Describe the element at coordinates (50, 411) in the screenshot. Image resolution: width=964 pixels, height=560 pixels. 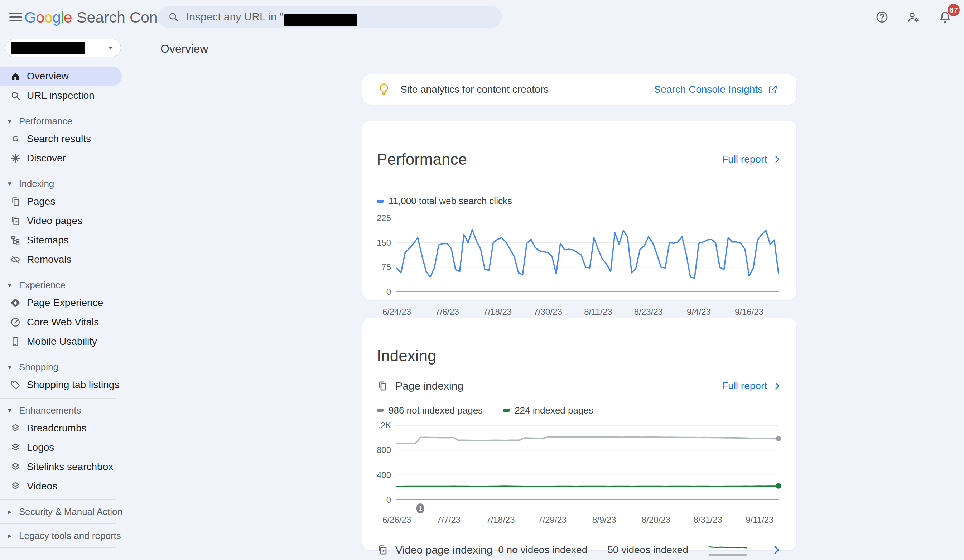
I see `sidebar-section-label: Enhancements` at that location.